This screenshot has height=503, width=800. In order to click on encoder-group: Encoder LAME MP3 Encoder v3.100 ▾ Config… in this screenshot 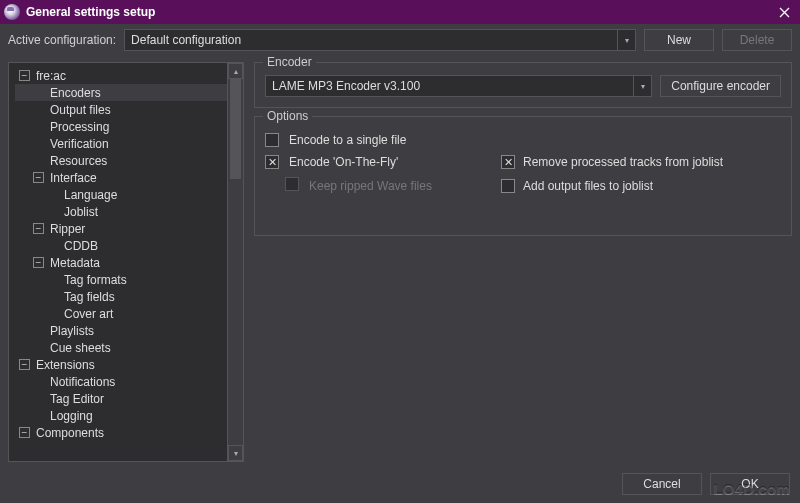, I will do `click(523, 85)`.